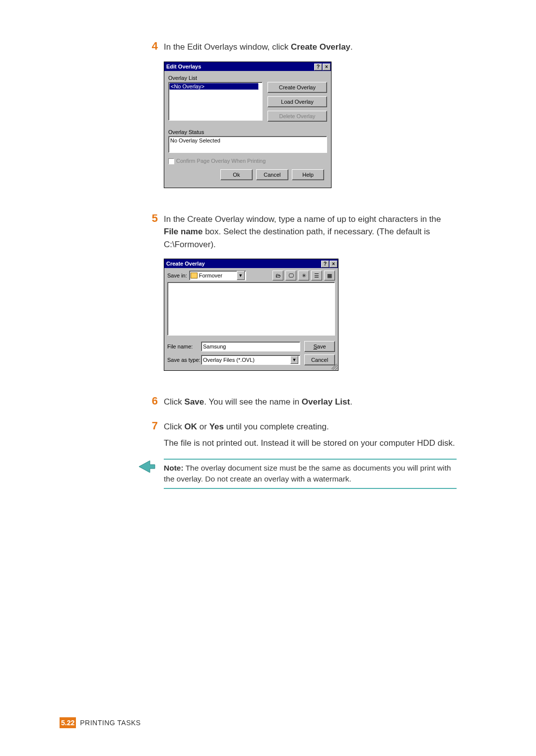 Image resolution: width=536 pixels, height=756 pixels. I want to click on page-footer: 5.22 PRINTING TASKS, so click(100, 723).